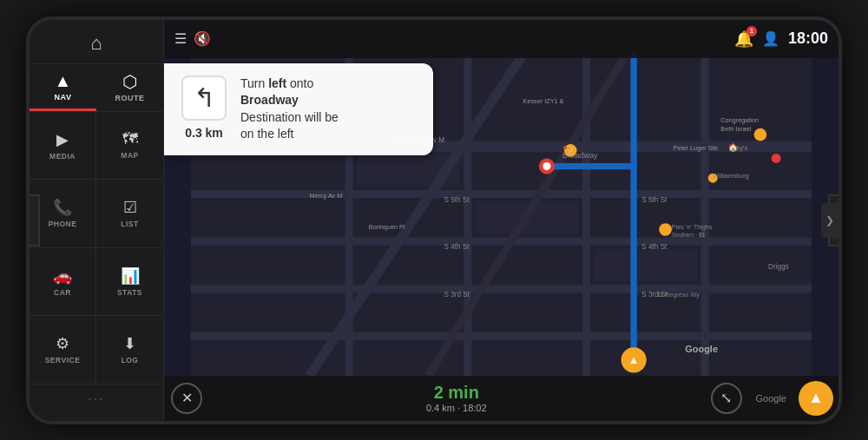 Image resolution: width=868 pixels, height=440 pixels. I want to click on nav-button-label: NAV, so click(63, 97).